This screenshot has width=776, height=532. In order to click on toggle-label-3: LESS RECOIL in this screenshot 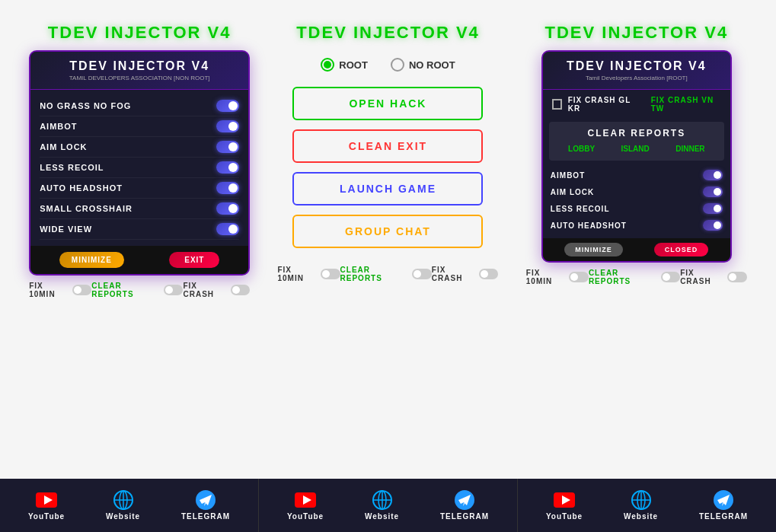, I will do `click(72, 167)`.